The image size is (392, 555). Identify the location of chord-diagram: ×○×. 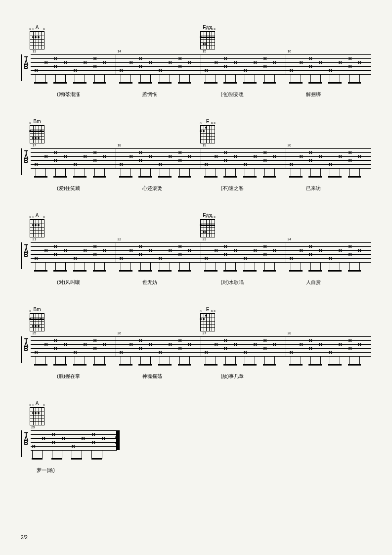
(37, 229).